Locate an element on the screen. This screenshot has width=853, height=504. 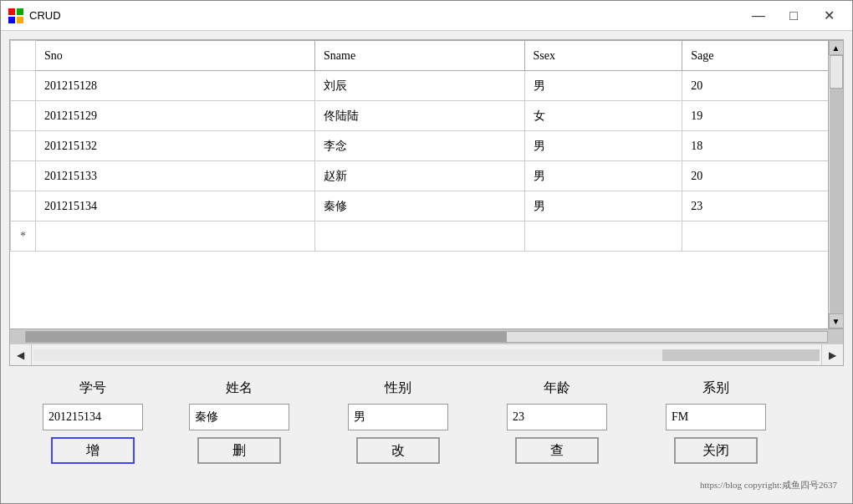
form-col-sname: 姓名 is located at coordinates (239, 388).